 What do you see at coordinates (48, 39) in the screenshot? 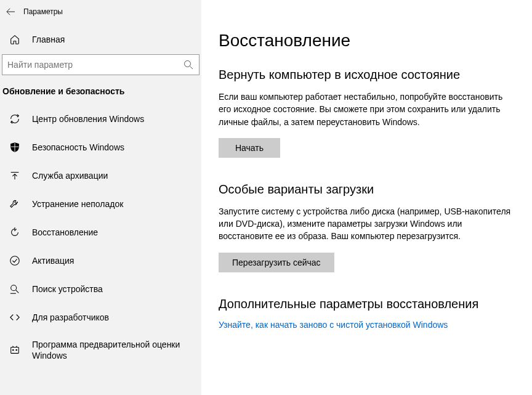
I see `sidebar-home-label: Главная` at bounding box center [48, 39].